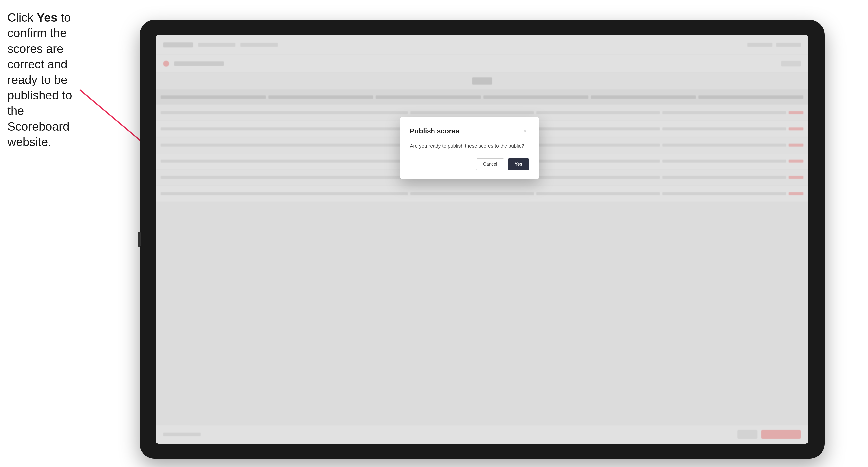  I want to click on modal-title: Publish scores, so click(435, 131).